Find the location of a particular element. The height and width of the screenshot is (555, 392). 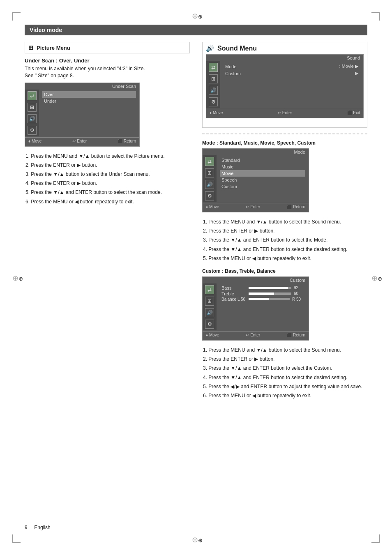

custom-icon-list: ⇄ ⊞ 🔊 ⚙ is located at coordinates (210, 307).